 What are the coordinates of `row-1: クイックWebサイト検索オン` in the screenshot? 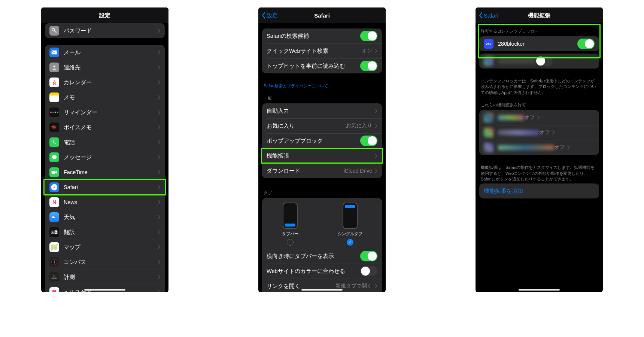 It's located at (322, 51).